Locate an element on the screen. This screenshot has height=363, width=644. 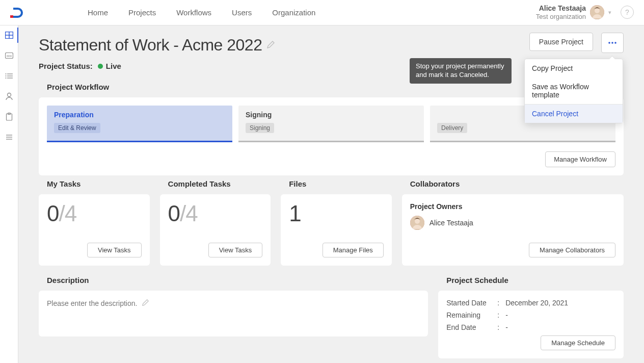
status-label: Project Status: is located at coordinates (66, 66).